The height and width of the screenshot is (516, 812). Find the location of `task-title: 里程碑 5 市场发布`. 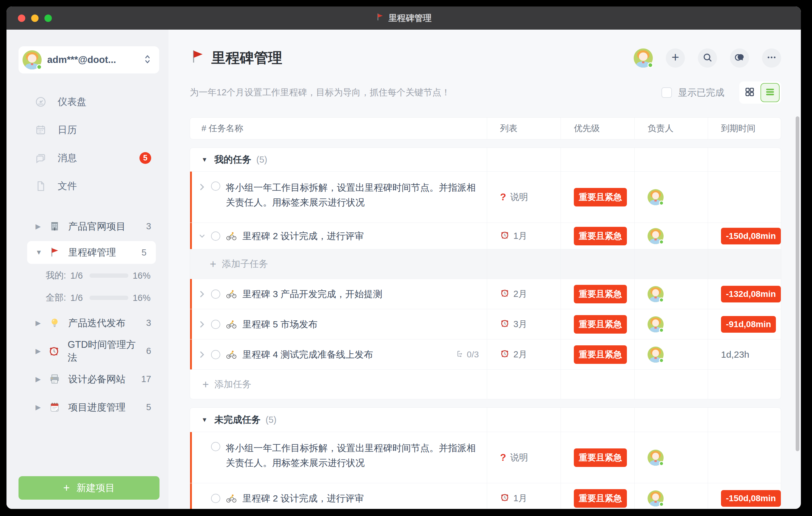

task-title: 里程碑 5 市场发布 is located at coordinates (280, 324).